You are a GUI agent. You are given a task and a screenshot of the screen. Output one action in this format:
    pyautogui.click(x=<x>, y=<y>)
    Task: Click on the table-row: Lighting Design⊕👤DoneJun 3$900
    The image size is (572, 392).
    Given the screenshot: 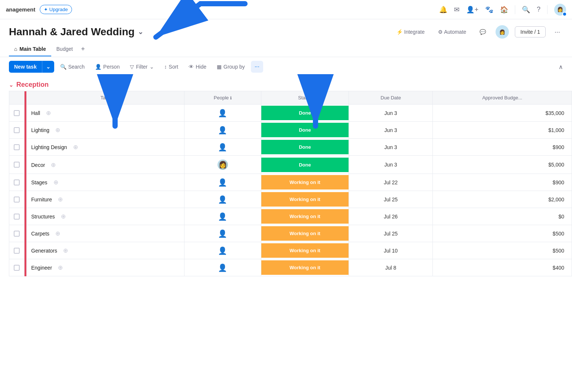 What is the action you would take?
    pyautogui.click(x=291, y=147)
    